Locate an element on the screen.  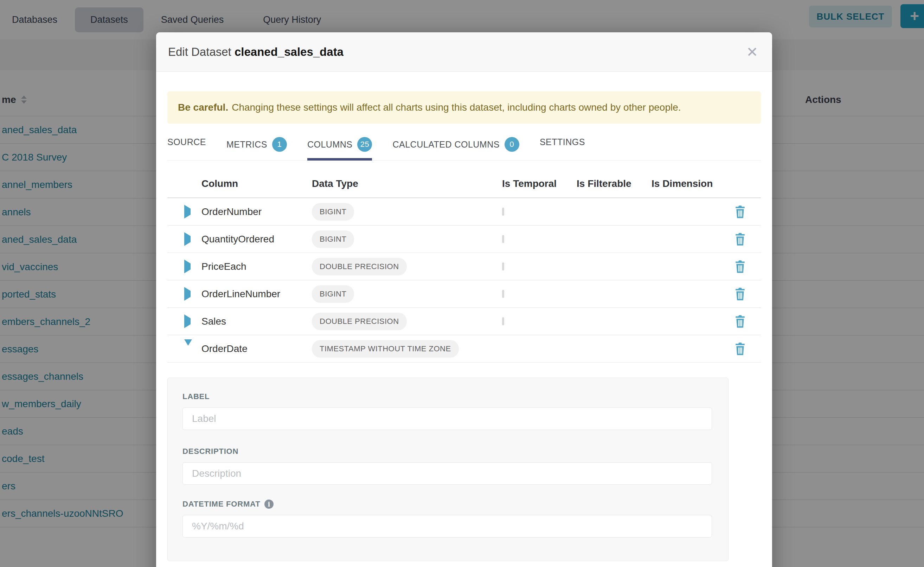
label-field-label: LABEL is located at coordinates (447, 397).